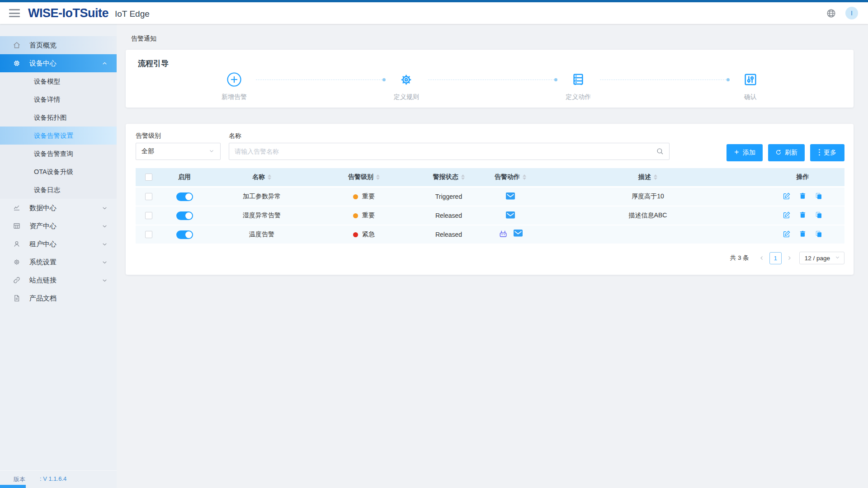 The width and height of the screenshot is (868, 488). I want to click on alarm-status: Triggered, so click(448, 197).